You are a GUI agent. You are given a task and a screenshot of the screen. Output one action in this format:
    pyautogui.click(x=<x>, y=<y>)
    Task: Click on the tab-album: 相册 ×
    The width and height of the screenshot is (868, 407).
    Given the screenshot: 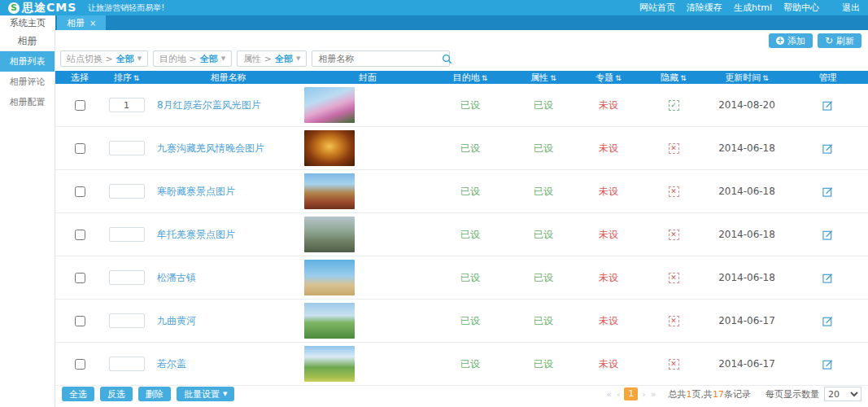 What is the action you would take?
    pyautogui.click(x=81, y=23)
    